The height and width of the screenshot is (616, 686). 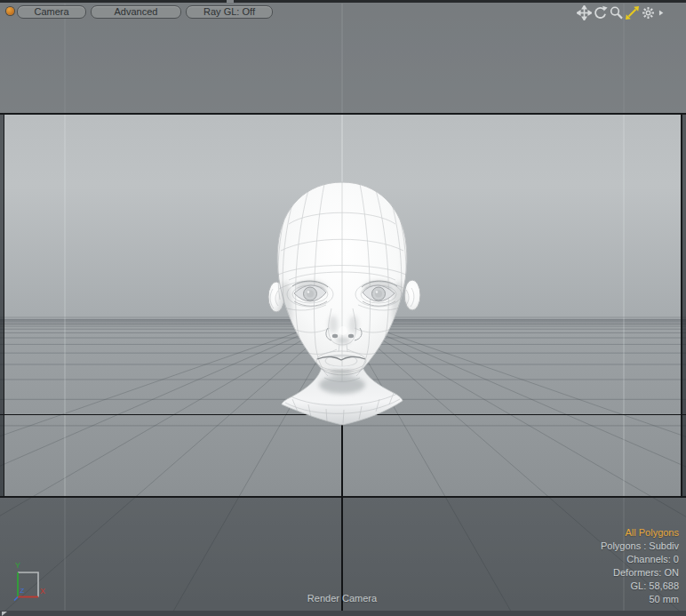 I want to click on expand-icon, so click(x=661, y=12).